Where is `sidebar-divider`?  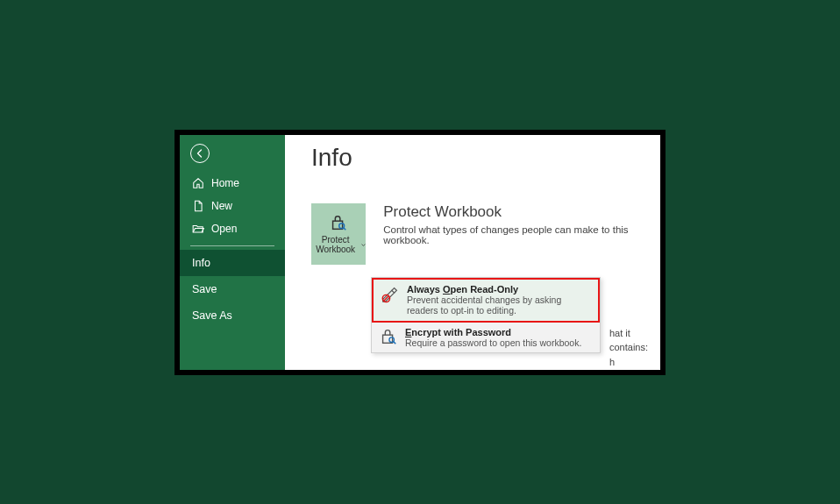 sidebar-divider is located at coordinates (232, 245).